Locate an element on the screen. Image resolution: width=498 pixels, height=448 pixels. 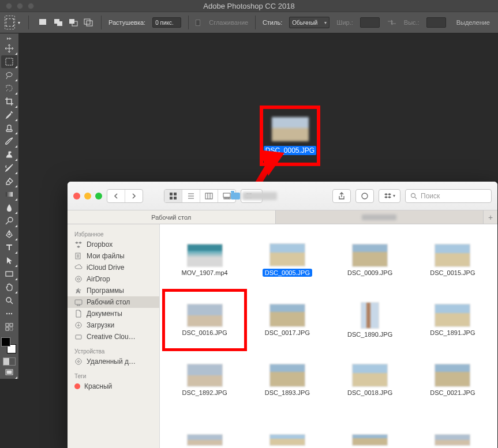
file-item: DSC_0016.JPG is located at coordinates (204, 320).